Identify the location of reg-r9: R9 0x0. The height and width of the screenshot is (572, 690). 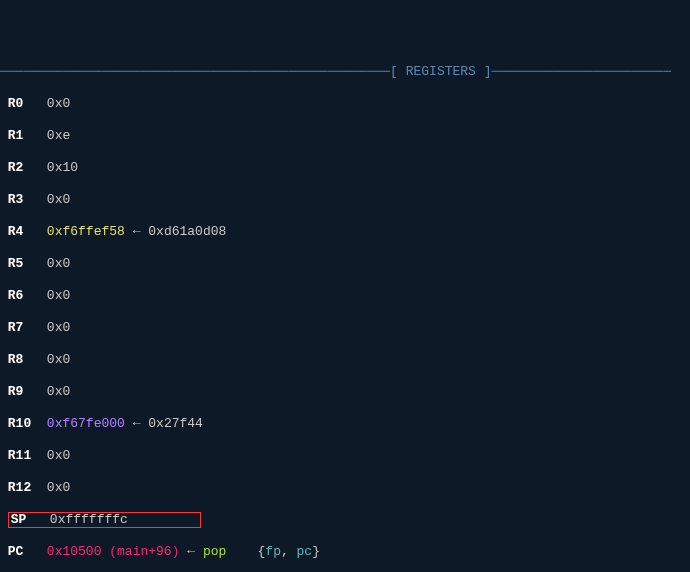
(345, 392).